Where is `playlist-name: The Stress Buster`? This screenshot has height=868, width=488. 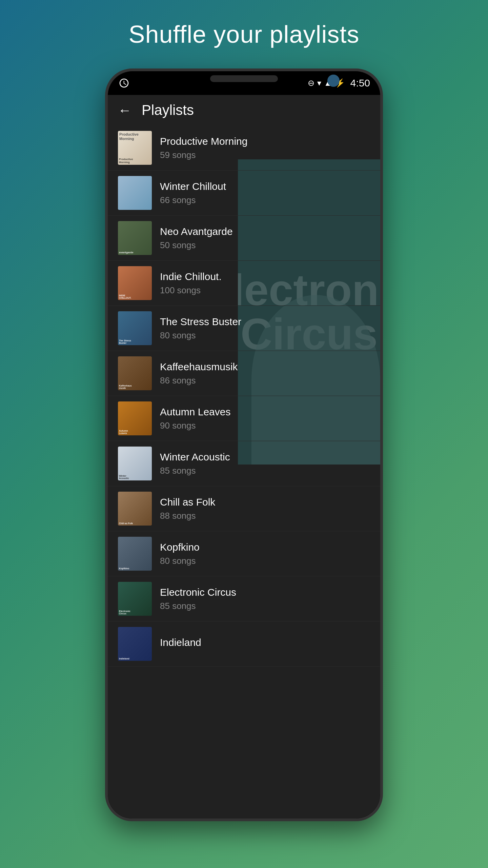 playlist-name: The Stress Buster is located at coordinates (265, 322).